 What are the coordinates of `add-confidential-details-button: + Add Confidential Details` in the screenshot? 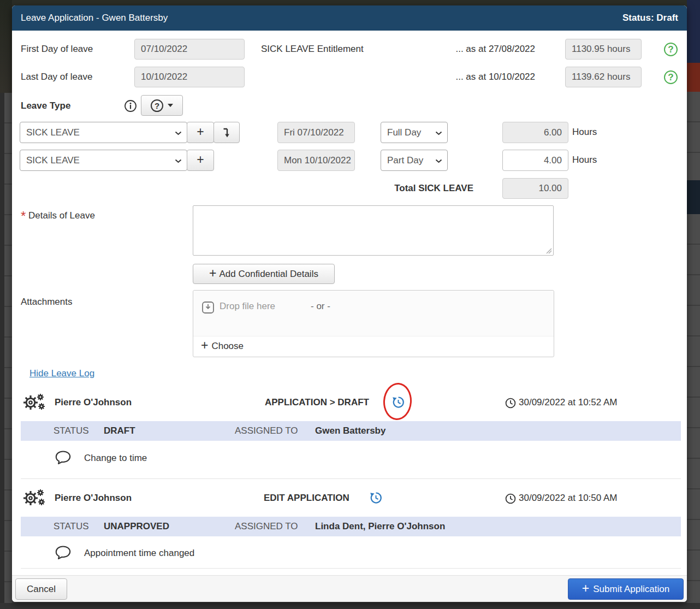 It's located at (264, 274).